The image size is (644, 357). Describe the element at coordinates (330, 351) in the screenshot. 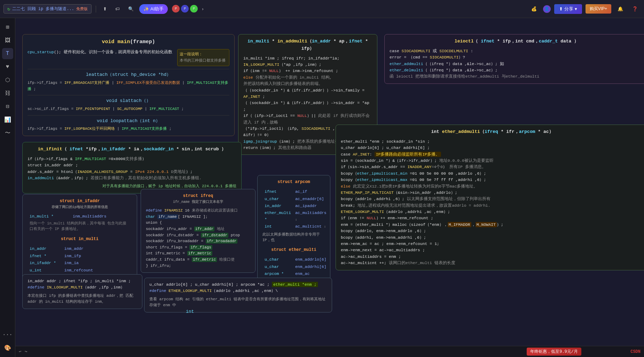

I see `bottom-bar: ↩ ↪ 年终钜惠，低至9.9元/月 CSDN` at that location.